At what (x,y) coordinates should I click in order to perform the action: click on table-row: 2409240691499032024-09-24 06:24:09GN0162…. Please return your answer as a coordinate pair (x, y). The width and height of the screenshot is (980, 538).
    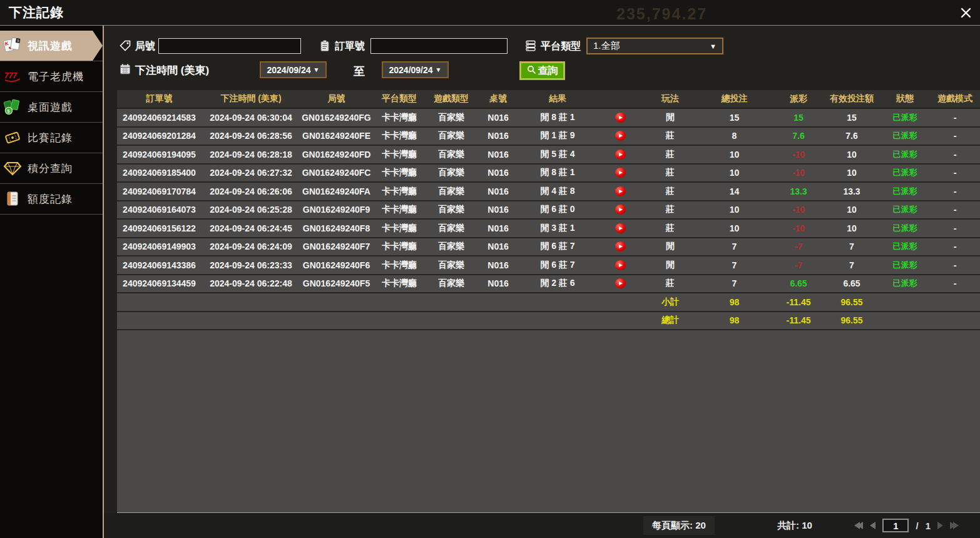
    Looking at the image, I should click on (548, 248).